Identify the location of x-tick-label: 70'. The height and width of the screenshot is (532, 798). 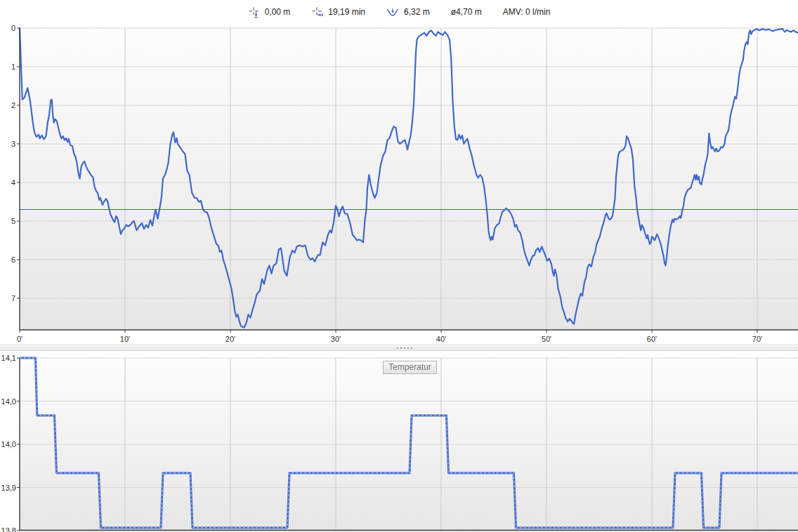
(757, 339).